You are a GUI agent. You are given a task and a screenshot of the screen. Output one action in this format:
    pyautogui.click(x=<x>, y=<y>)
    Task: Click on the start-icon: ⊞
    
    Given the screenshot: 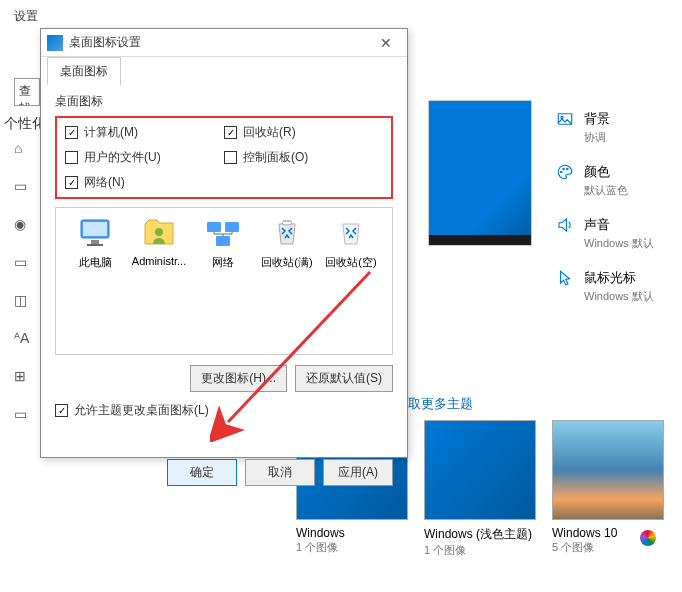 What is the action you would take?
    pyautogui.click(x=22, y=376)
    